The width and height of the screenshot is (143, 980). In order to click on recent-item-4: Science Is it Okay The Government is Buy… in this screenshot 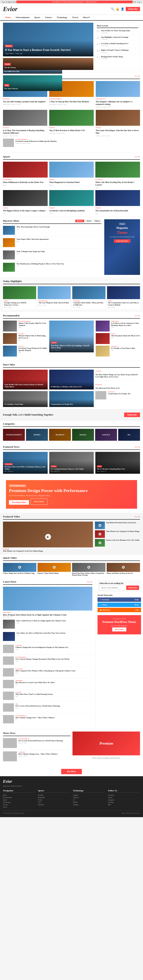, I will do `click(25, 123)`.